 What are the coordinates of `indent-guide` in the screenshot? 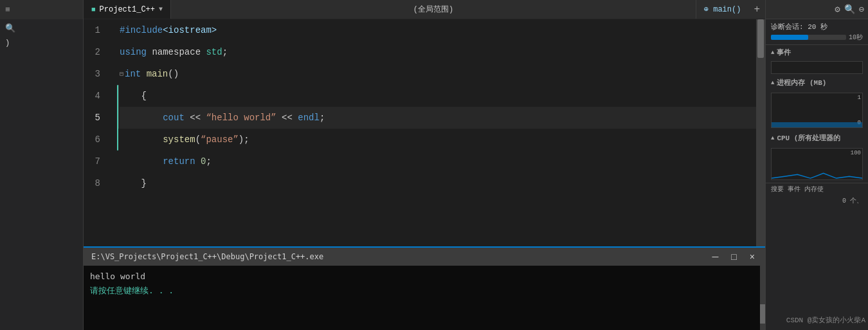 It's located at (118, 107).